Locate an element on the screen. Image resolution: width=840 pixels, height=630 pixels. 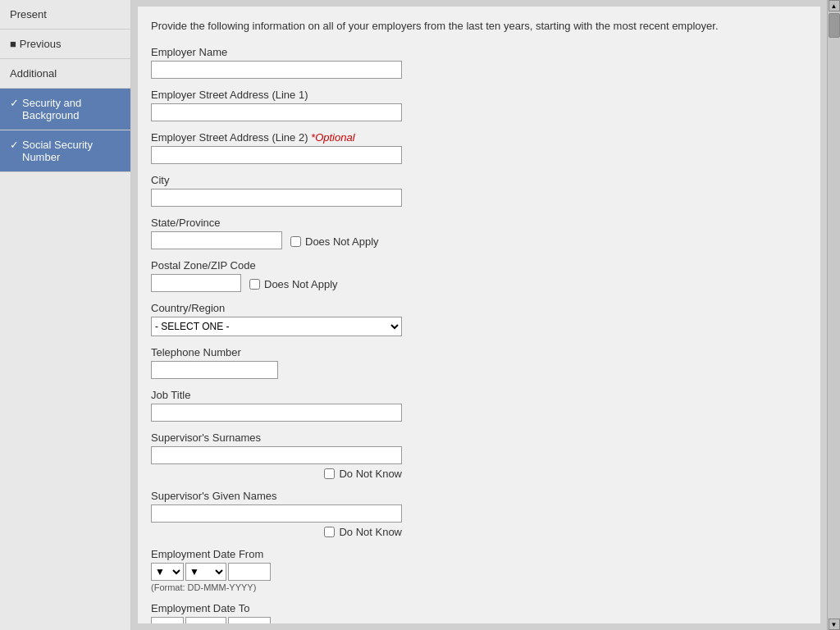
employment-date-from-format: (Format: DD-MMM-YYYY) is located at coordinates (479, 587).